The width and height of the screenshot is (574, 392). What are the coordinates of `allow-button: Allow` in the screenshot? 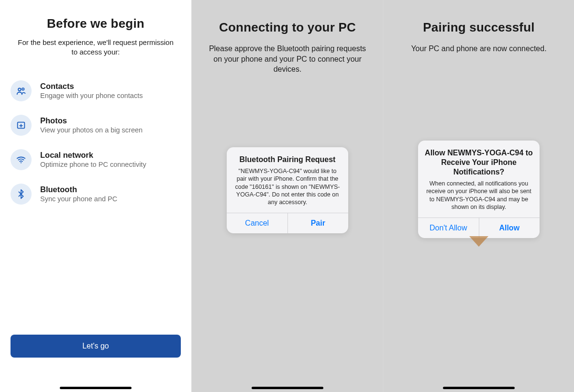 It's located at (509, 228).